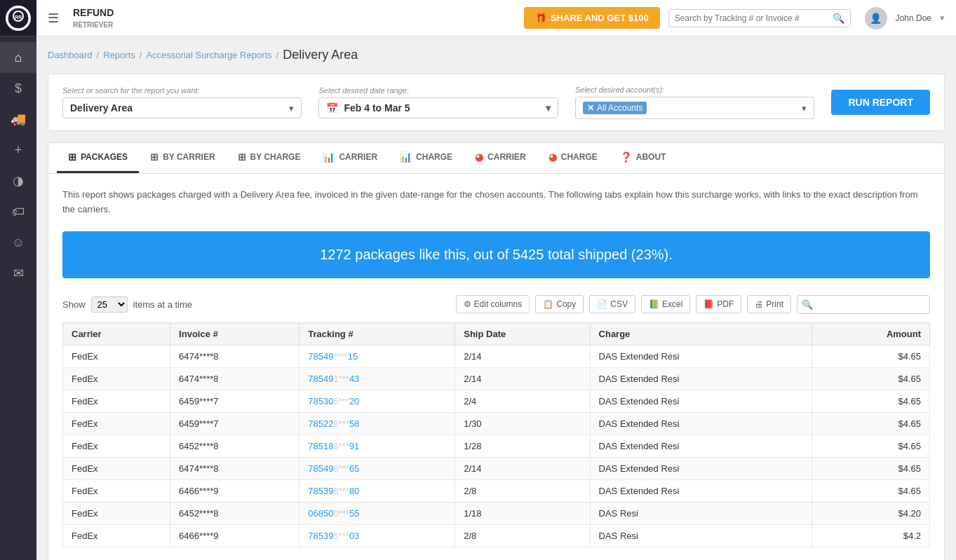 The height and width of the screenshot is (560, 956). I want to click on tracking-link: 785226***58, so click(334, 423).